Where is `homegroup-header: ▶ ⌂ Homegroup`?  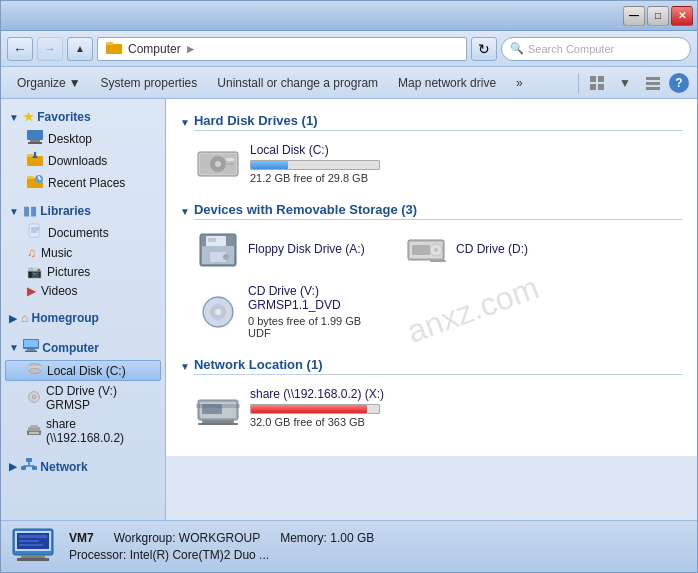 homegroup-header: ▶ ⌂ Homegroup is located at coordinates (83, 318).